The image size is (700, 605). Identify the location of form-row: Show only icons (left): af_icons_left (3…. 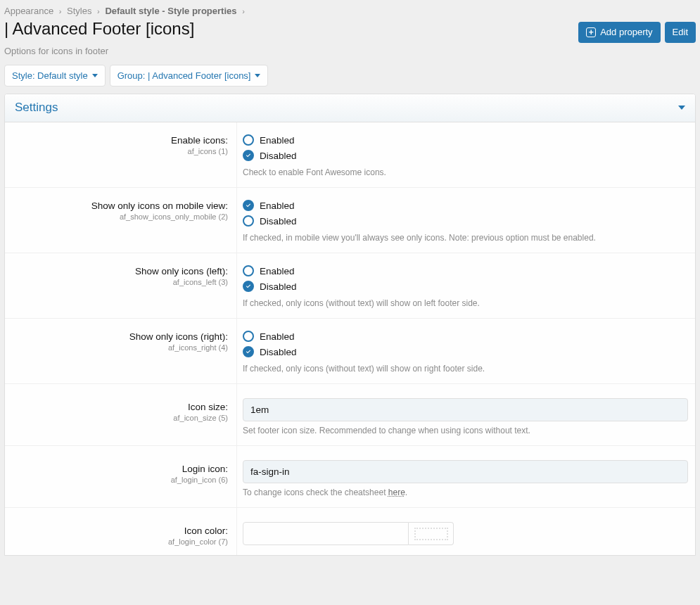
(350, 286).